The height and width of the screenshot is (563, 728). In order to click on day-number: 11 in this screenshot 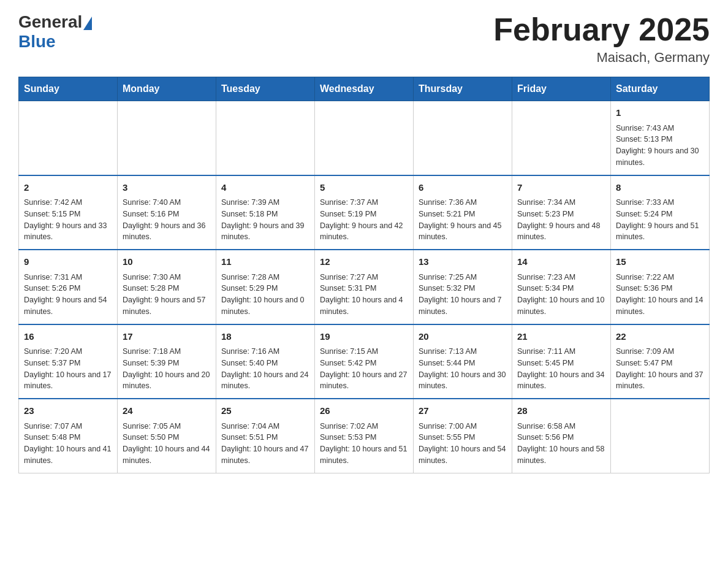, I will do `click(265, 262)`.